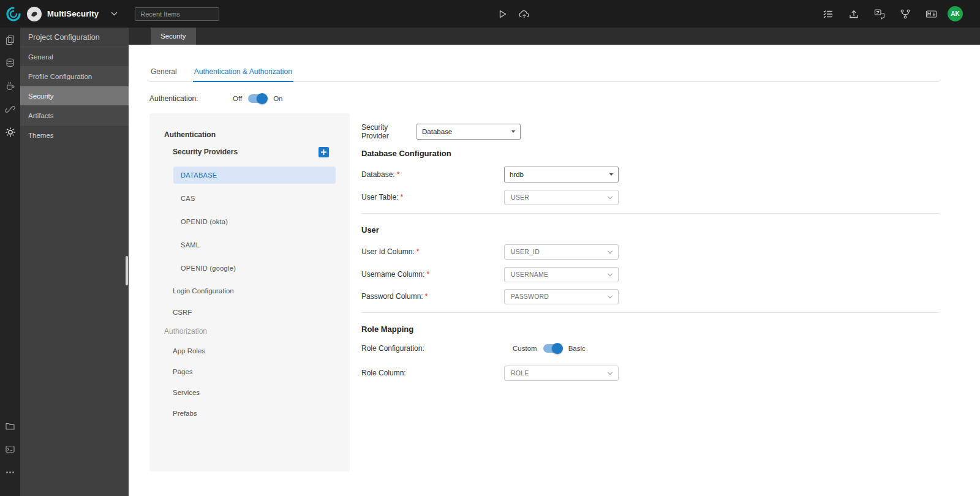  Describe the element at coordinates (561, 197) in the screenshot. I see `user-table-select: USER` at that location.